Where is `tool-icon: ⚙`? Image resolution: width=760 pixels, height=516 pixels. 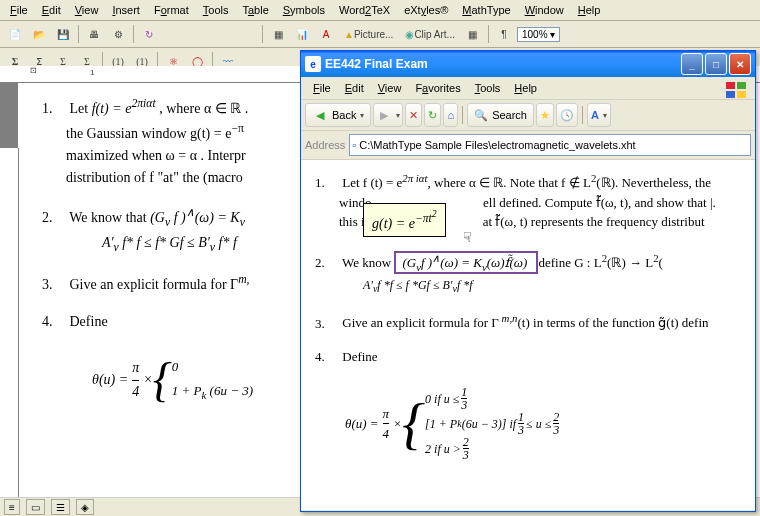
tool-icon: ⚙ is located at coordinates (118, 34).